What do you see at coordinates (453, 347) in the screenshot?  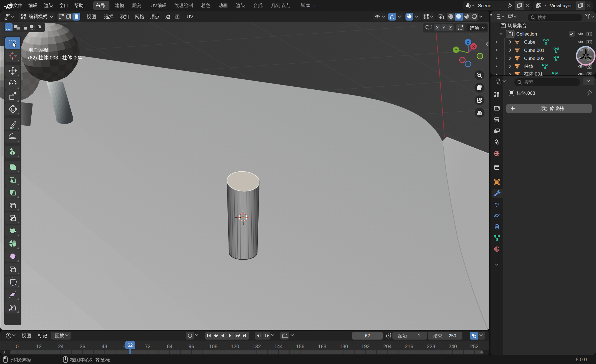 I see `svg-text: 240` at bounding box center [453, 347].